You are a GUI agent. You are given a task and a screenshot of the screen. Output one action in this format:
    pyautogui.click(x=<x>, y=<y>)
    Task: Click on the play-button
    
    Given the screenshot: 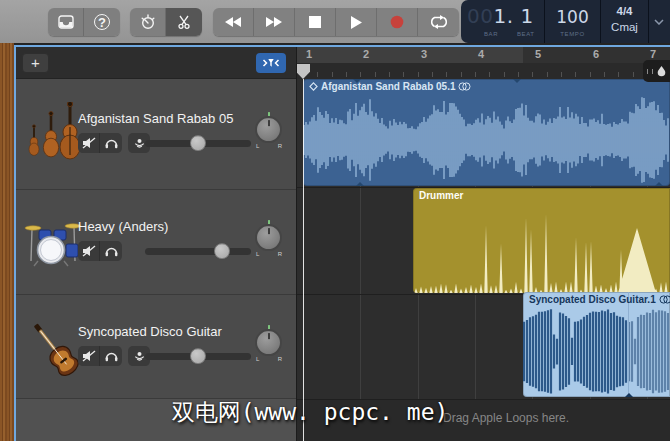 What is the action you would take?
    pyautogui.click(x=356, y=22)
    